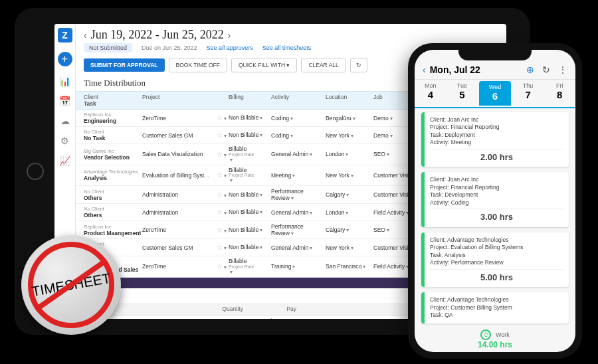 This screenshot has width=598, height=364. I want to click on col-billing: Billing, so click(250, 100).